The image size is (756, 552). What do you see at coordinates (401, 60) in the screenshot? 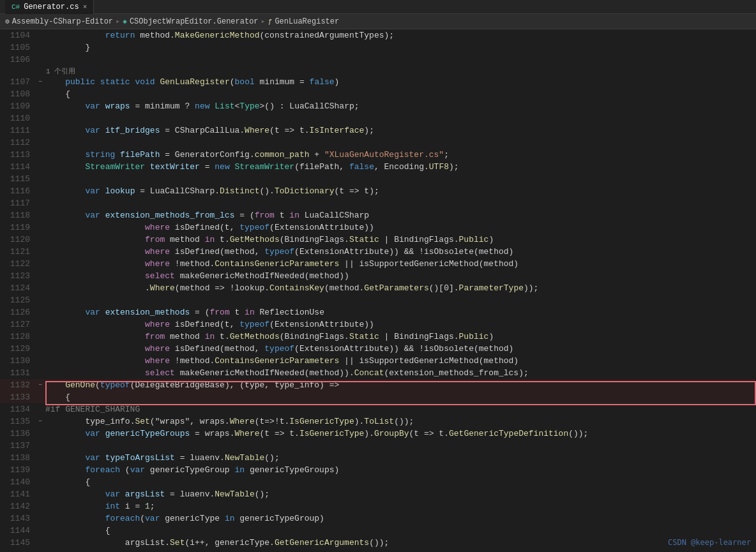
I see `code-line` at bounding box center [401, 60].